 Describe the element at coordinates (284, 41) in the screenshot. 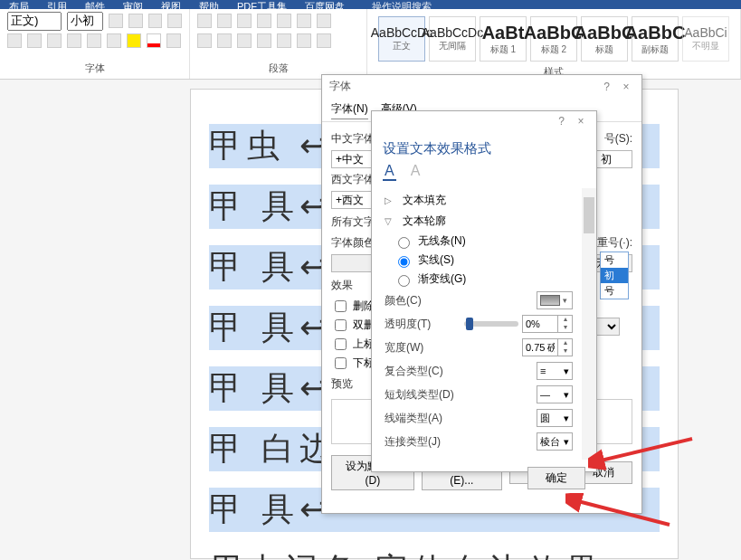

I see `line-spacing-icon` at that location.